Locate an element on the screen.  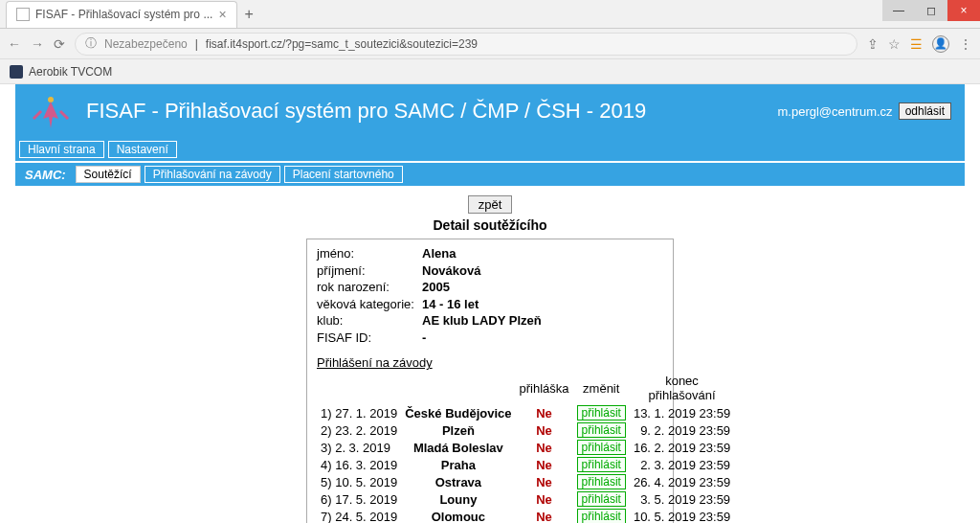
menu-icon: ⋮ is located at coordinates (966, 44).